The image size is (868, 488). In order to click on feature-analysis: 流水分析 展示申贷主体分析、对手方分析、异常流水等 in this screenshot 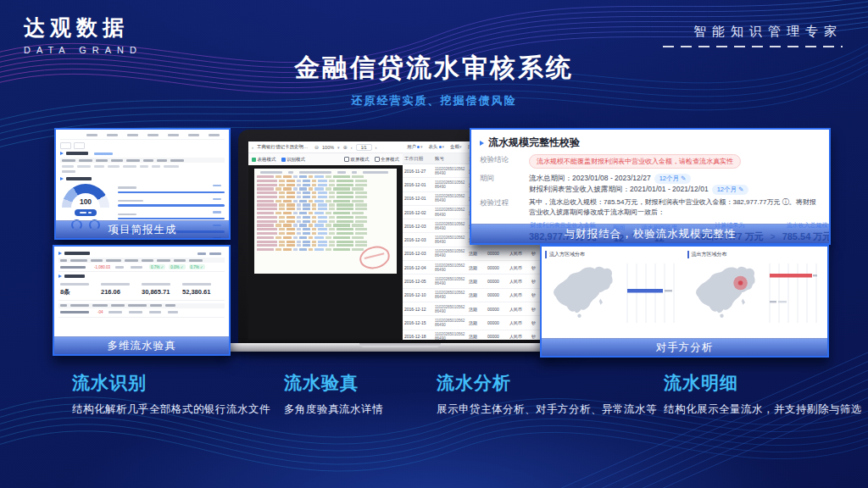, I will do `click(547, 394)`.